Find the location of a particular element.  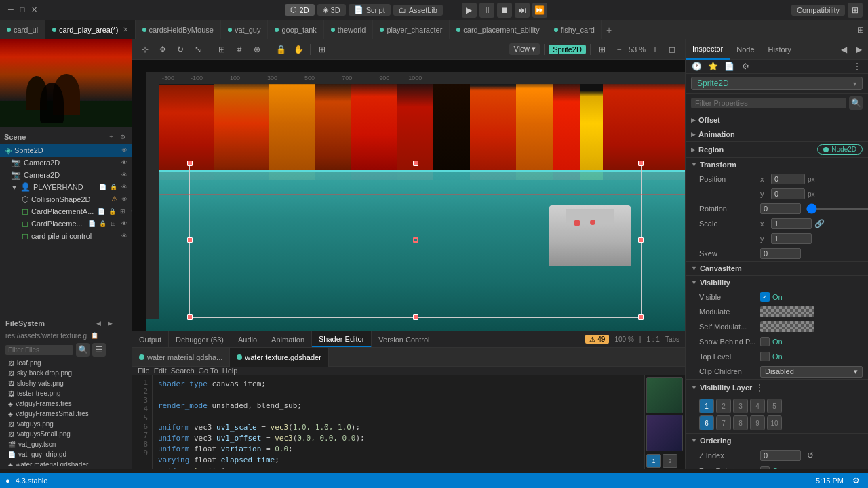

class-dropdown: Sprite2D ▾ is located at coordinates (777, 83).